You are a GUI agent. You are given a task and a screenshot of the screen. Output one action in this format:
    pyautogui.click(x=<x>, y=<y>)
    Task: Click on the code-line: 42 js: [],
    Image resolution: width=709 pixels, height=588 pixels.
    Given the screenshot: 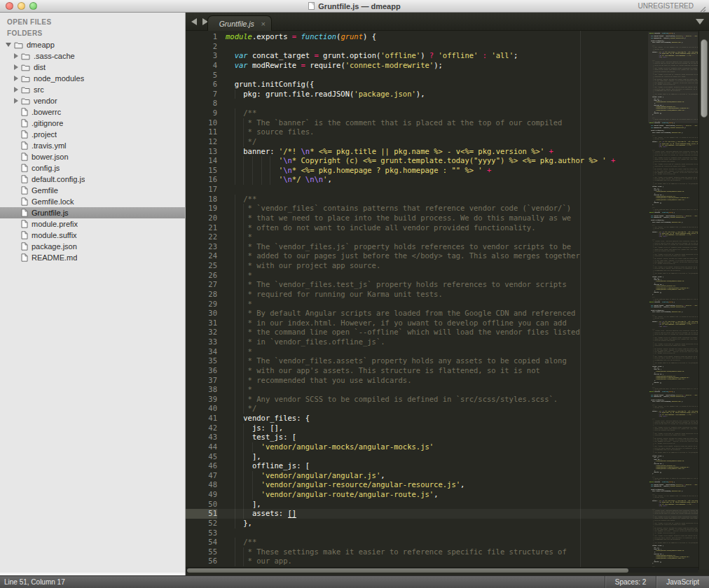 What is the action you would take?
    pyautogui.click(x=442, y=428)
    